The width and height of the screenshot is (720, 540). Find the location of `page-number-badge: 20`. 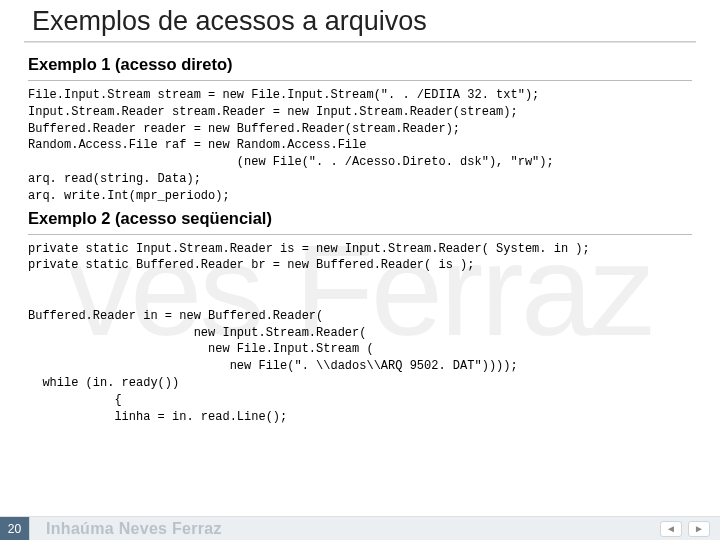

page-number-badge: 20 is located at coordinates (15, 528).